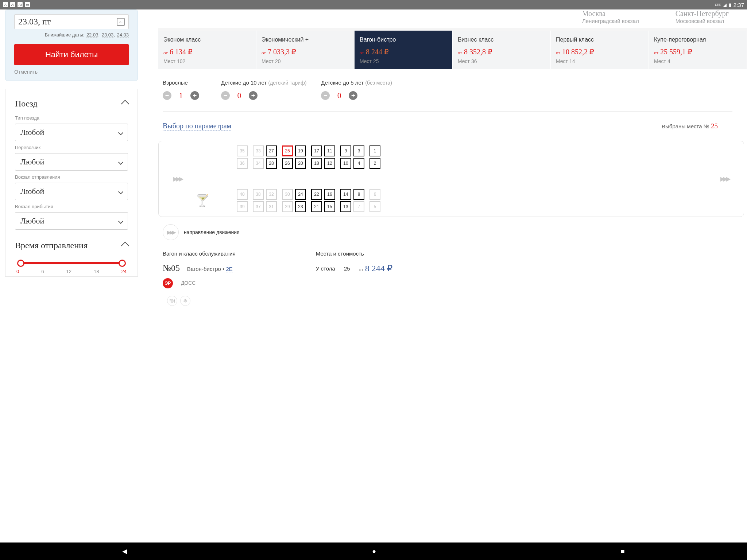 The width and height of the screenshot is (747, 560). Describe the element at coordinates (258, 194) in the screenshot. I see `seat: 38` at that location.